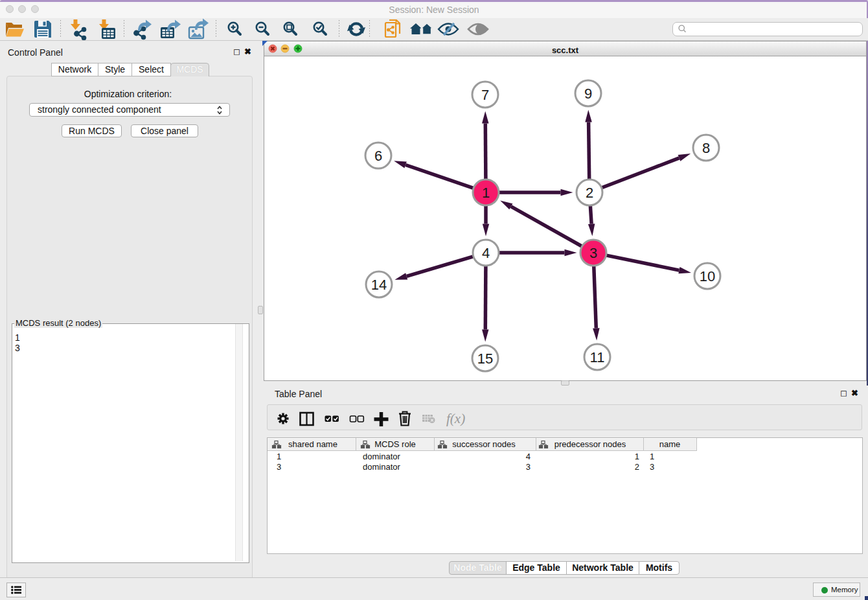  Describe the element at coordinates (588, 93) in the screenshot. I see `svg-text: 9` at that location.